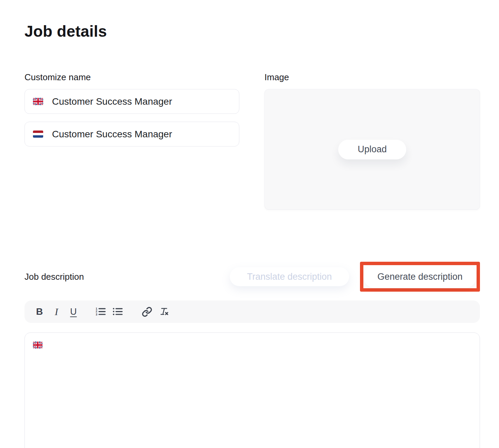 This screenshot has width=499, height=448. What do you see at coordinates (252, 312) in the screenshot?
I see `rich-text-toolbar: B I U 1 2 3` at bounding box center [252, 312].